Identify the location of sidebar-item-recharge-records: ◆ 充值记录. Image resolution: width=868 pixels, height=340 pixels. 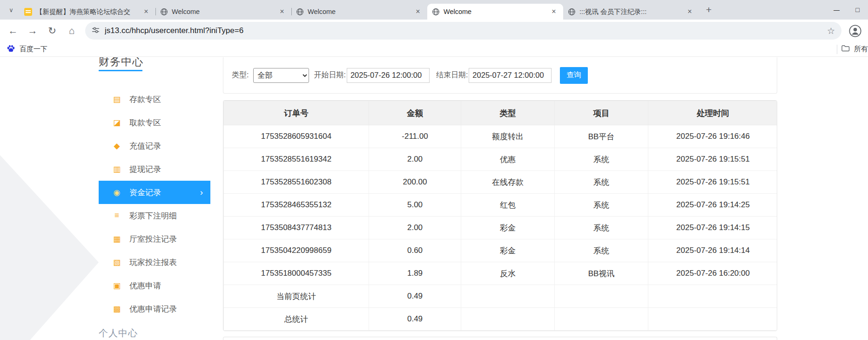
(155, 146).